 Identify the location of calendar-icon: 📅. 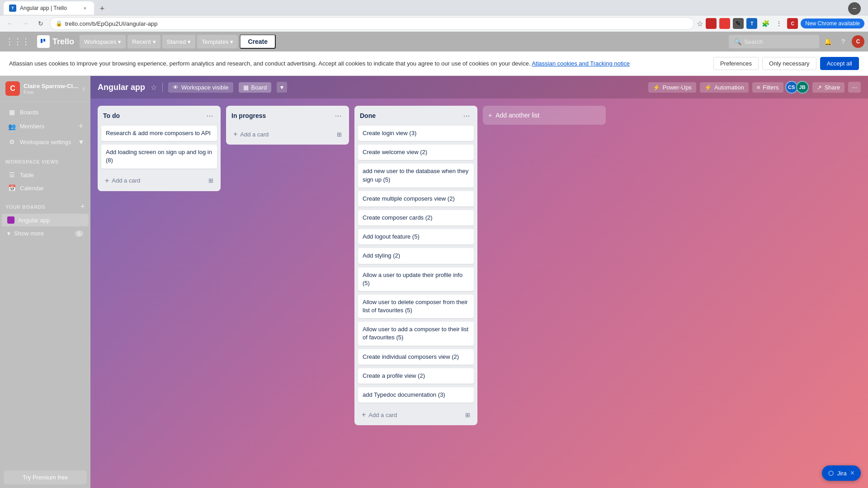
(12, 188).